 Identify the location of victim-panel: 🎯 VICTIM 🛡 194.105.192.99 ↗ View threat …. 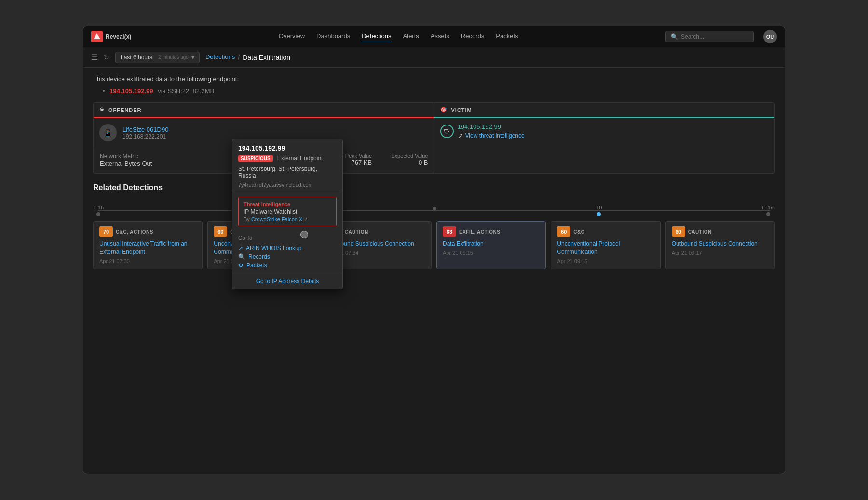
(605, 138).